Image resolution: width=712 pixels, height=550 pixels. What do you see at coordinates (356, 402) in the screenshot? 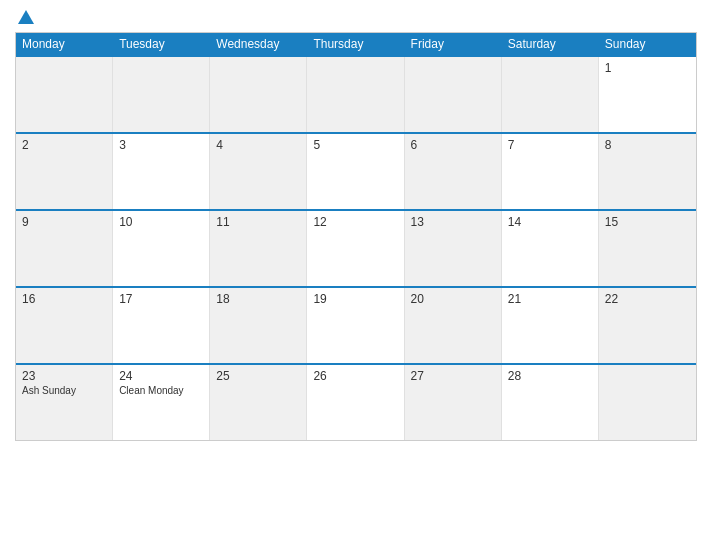
I see `calendar-week-5: 23Ash Sunday24Clean Monday25262728` at bounding box center [356, 402].